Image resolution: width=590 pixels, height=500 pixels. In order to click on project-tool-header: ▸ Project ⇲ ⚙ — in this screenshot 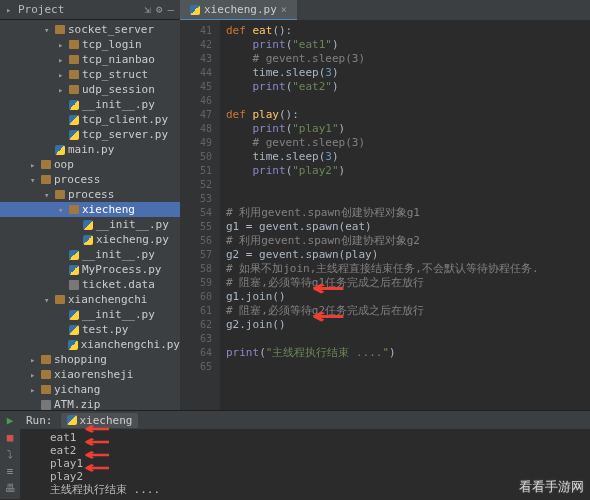, I will do `click(90, 10)`.